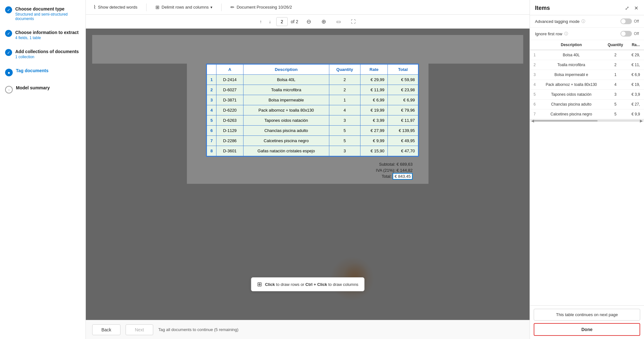 The width and height of the screenshot is (644, 339). What do you see at coordinates (587, 121) in the screenshot?
I see `horizontal-scrollbar: ◀ ▶` at bounding box center [587, 121].